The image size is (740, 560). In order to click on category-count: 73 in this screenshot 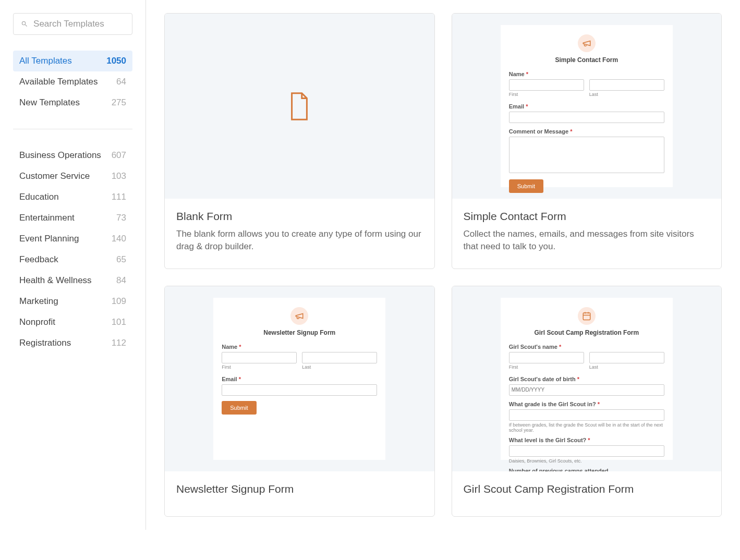, I will do `click(121, 218)`.